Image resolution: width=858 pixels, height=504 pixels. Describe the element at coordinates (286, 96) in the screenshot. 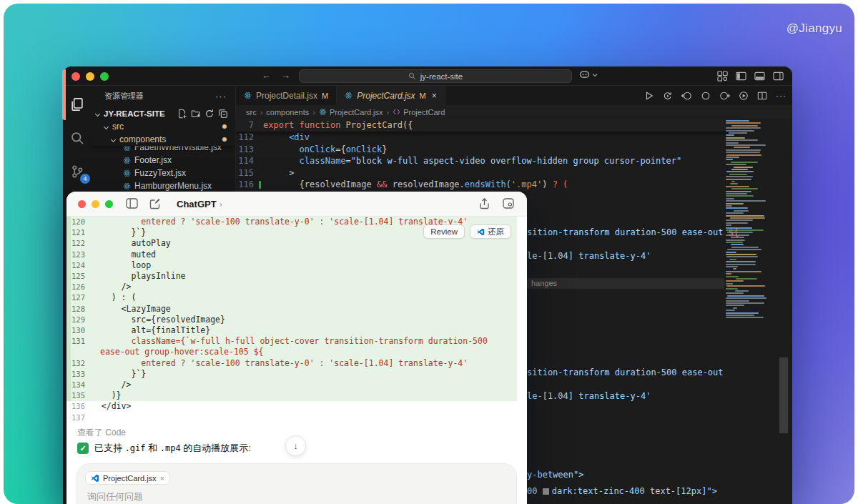

I see `tab-ProjectDetail.jsx: ProjectDetail.jsxM` at that location.